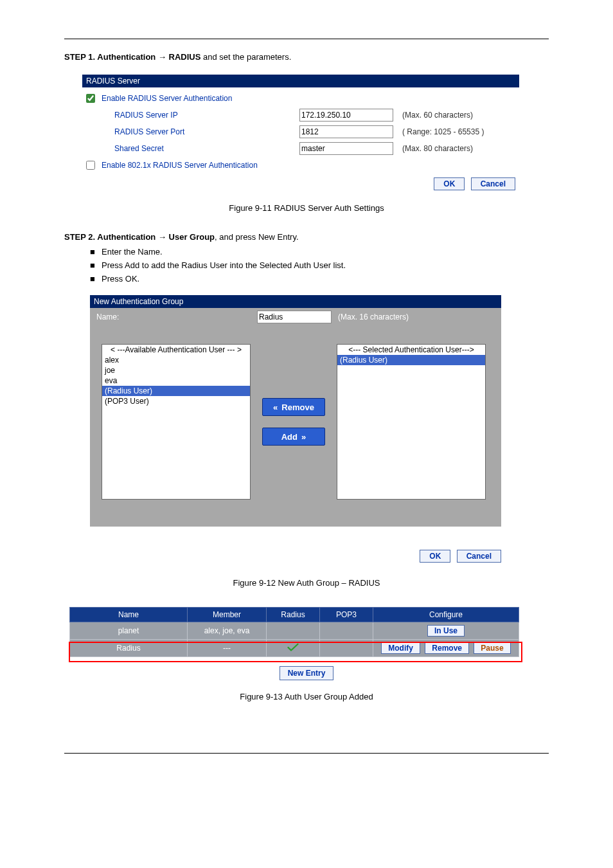  I want to click on modify-button: Modify, so click(401, 648).